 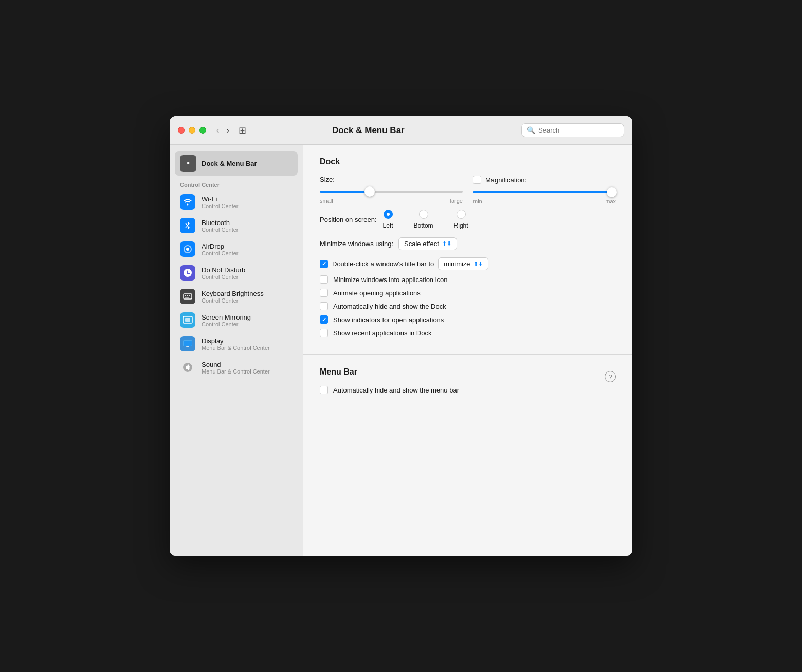 What do you see at coordinates (188, 367) in the screenshot?
I see `sound-icon` at bounding box center [188, 367].